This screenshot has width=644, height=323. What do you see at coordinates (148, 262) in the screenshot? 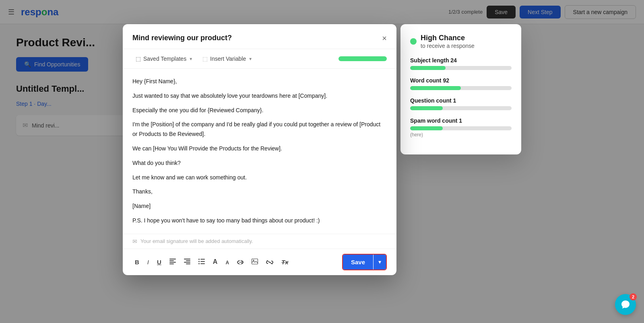
I see `italic-button: I` at bounding box center [148, 262].